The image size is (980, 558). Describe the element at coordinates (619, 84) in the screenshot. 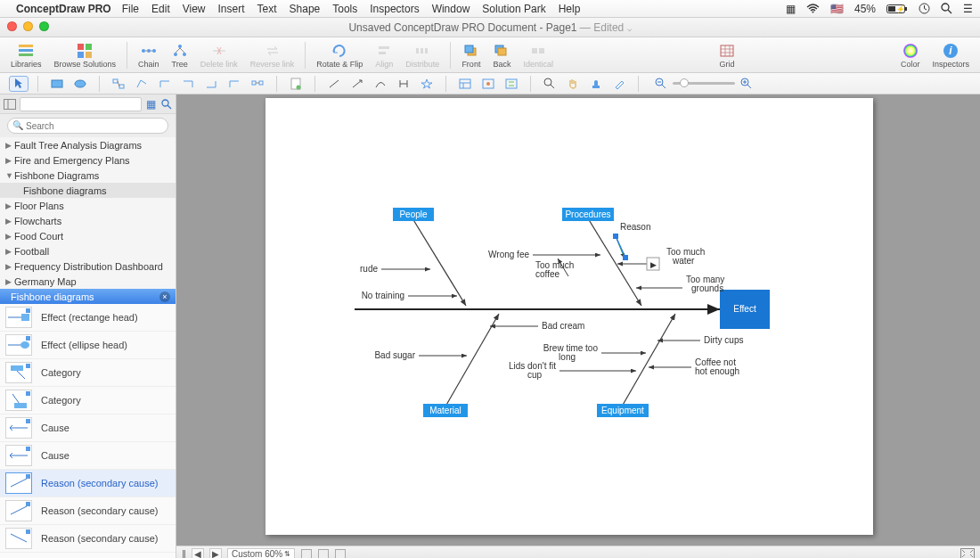

I see `pen-tool` at that location.